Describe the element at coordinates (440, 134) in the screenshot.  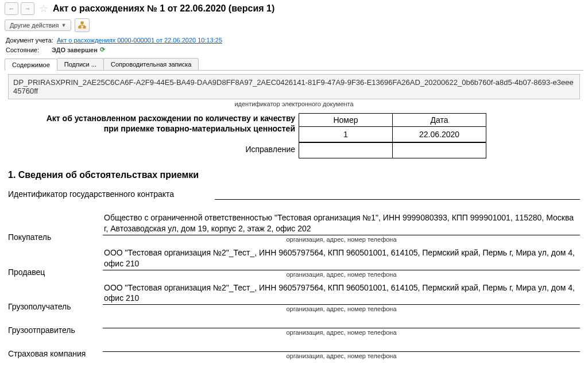
I see `act-date-value: 22.06.2020` at that location.